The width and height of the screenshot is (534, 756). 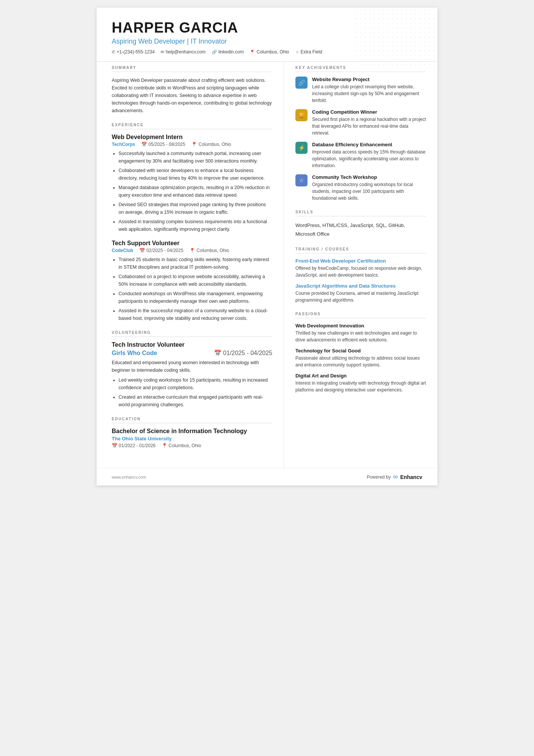 What do you see at coordinates (301, 180) in the screenshot?
I see `achievement-4-icon: ☆` at bounding box center [301, 180].